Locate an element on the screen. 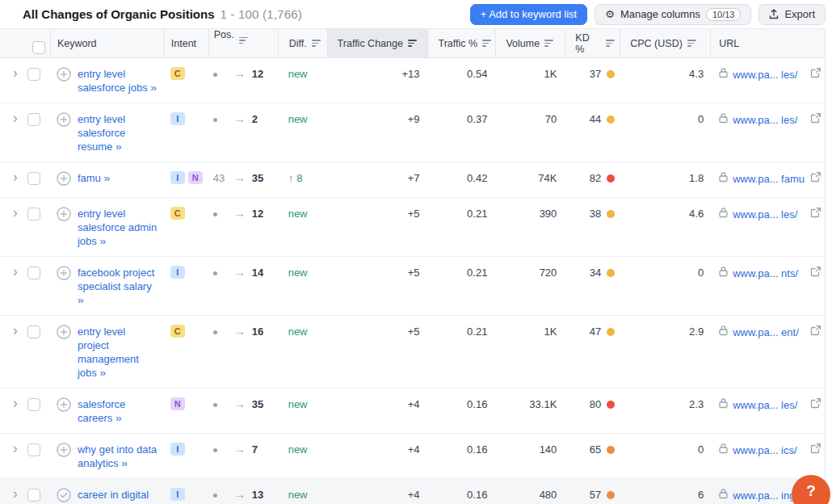  added-to-list-icon is located at coordinates (64, 496).